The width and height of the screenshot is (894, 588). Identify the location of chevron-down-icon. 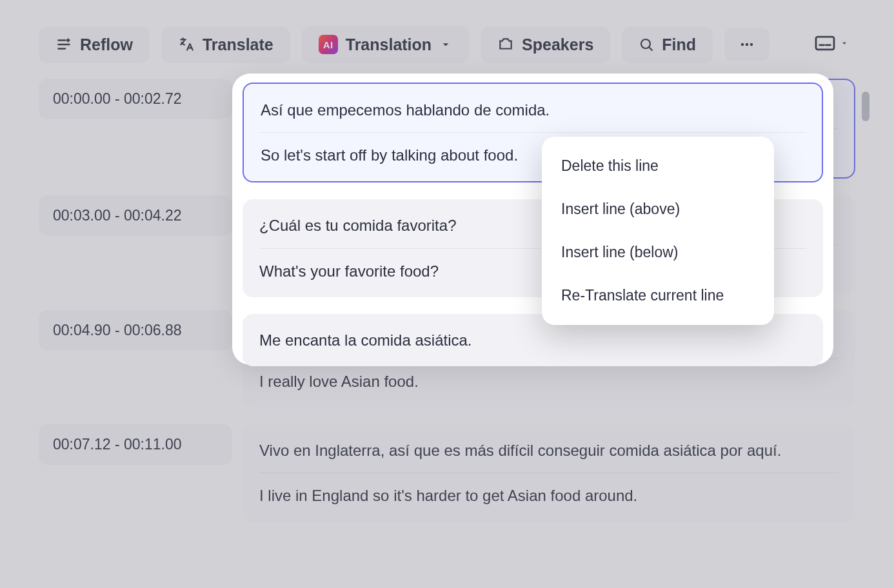
(446, 44).